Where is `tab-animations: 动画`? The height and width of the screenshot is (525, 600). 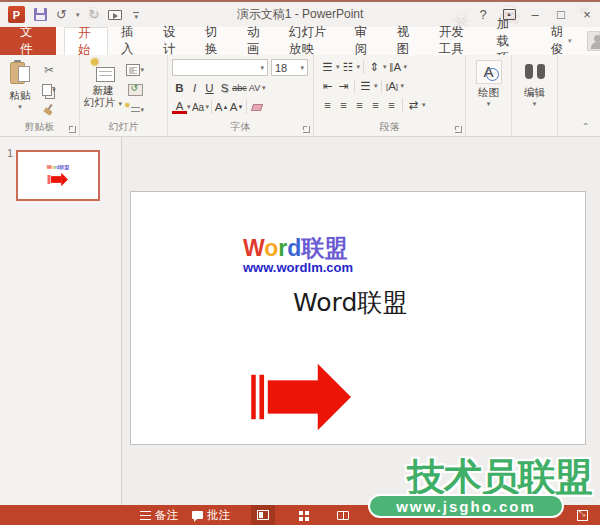 tab-animations: 动画 is located at coordinates (255, 41).